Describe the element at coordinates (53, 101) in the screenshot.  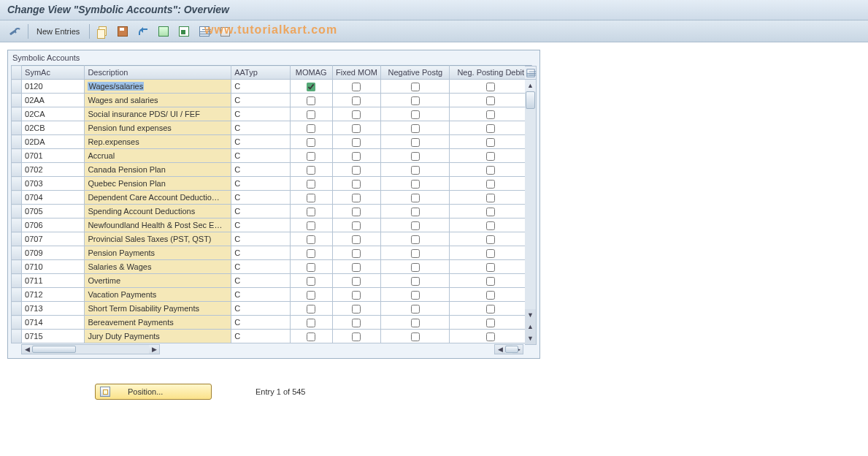
I see `cell-symac: 02AA` at that location.